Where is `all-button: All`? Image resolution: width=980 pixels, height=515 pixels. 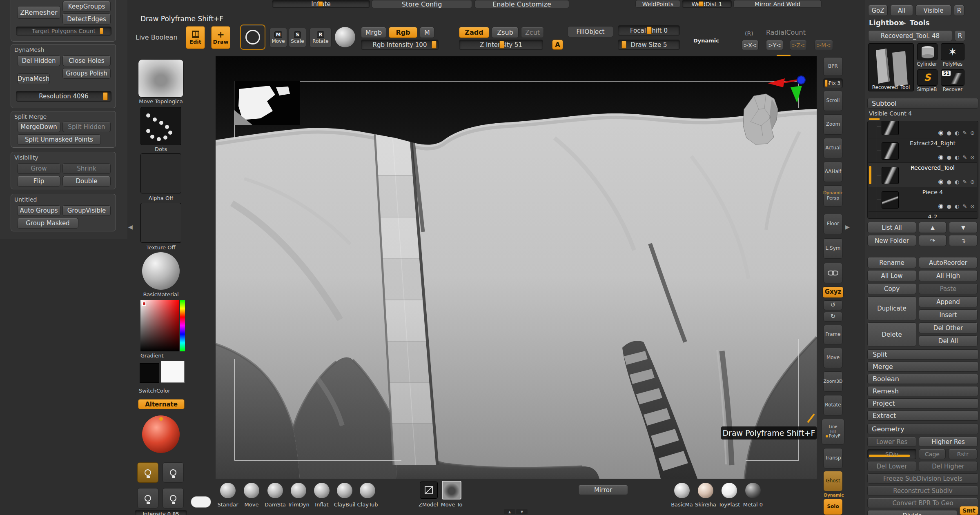
all-button: All is located at coordinates (902, 11).